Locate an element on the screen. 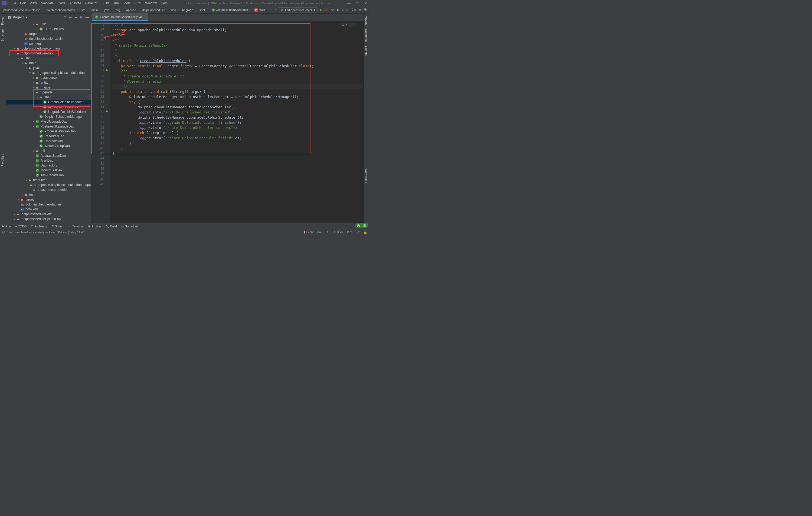  tab-codota: Codota is located at coordinates (366, 51).